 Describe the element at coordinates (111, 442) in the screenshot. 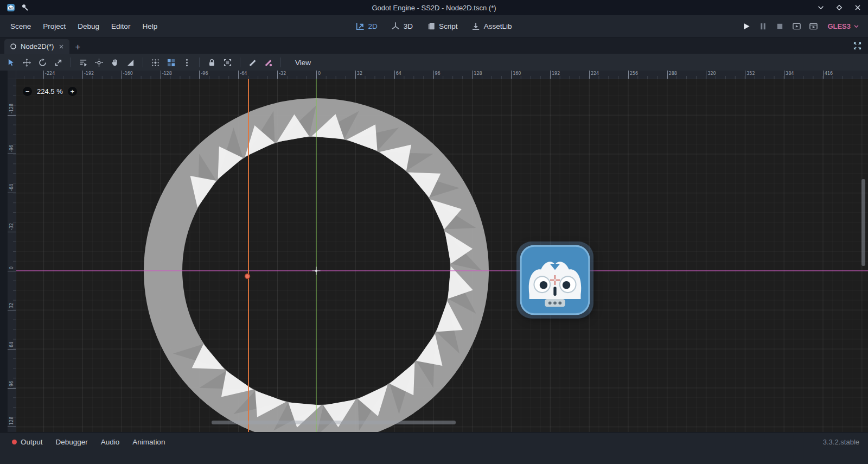

I see `bottom-panel-audio-button: Audio` at that location.